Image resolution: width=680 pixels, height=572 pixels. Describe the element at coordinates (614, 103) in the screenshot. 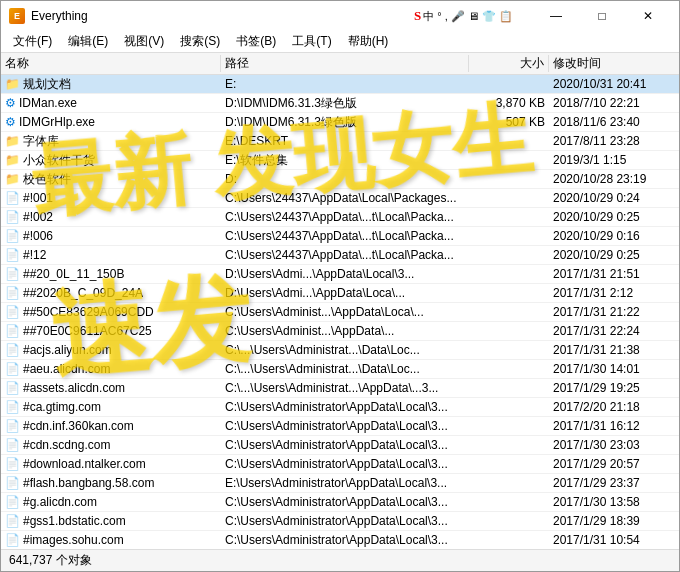

I see `row-date: 2018/7/10 22:21` at that location.